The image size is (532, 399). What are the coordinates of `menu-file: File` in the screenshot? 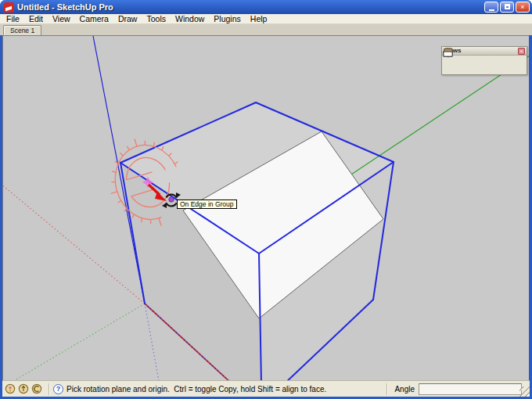 It's located at (13, 19).